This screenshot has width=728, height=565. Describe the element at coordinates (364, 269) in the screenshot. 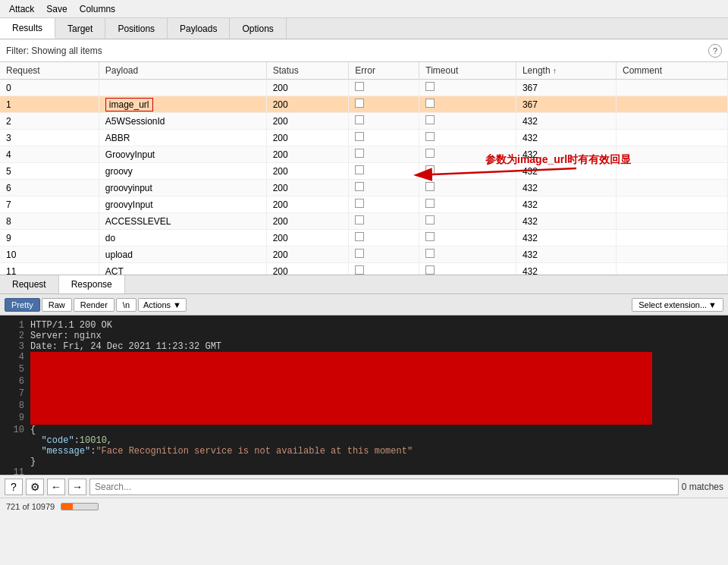

I see `table-row: 11ACT200432` at that location.